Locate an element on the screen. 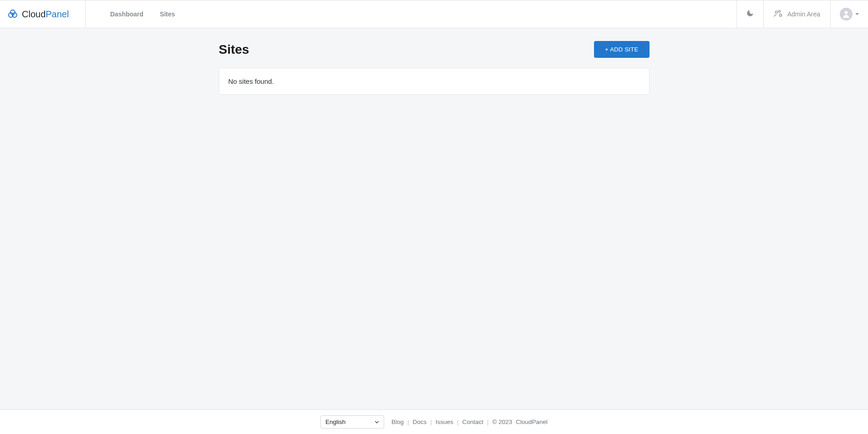 This screenshot has width=868, height=434. moon-icon is located at coordinates (750, 14).